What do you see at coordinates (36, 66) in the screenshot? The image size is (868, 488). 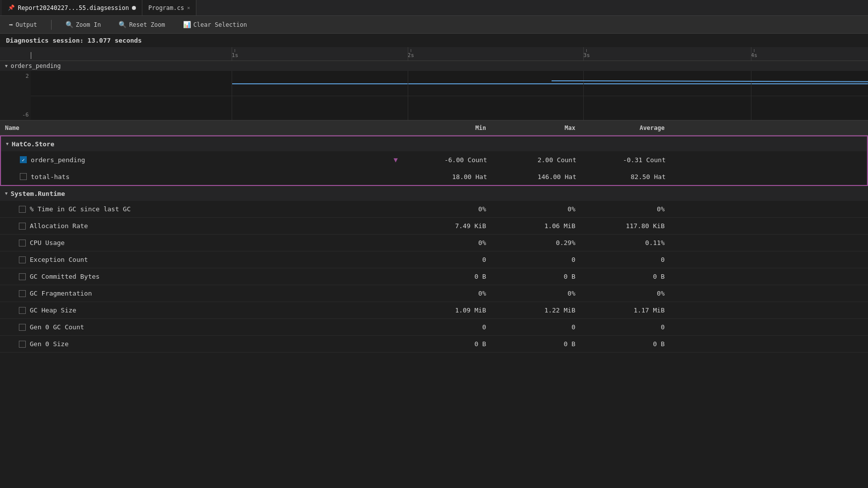 I see `chart-group-name: orders_pending` at bounding box center [36, 66].